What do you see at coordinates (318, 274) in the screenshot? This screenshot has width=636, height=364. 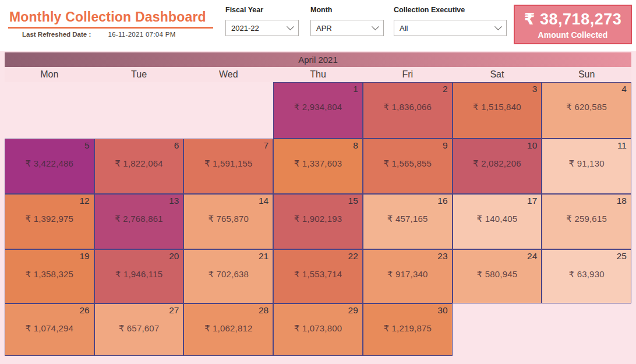 I see `day-amount: ₹ 1,553,714` at bounding box center [318, 274].